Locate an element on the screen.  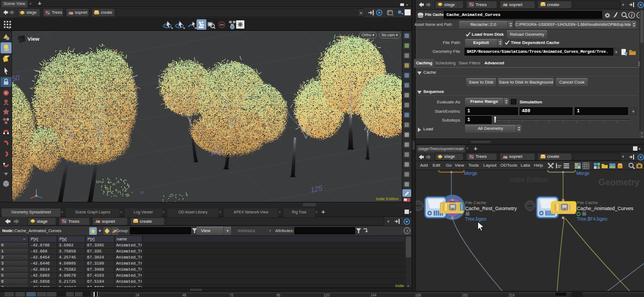
svg-text: Tree.bgeo is located at coordinates (476, 219).